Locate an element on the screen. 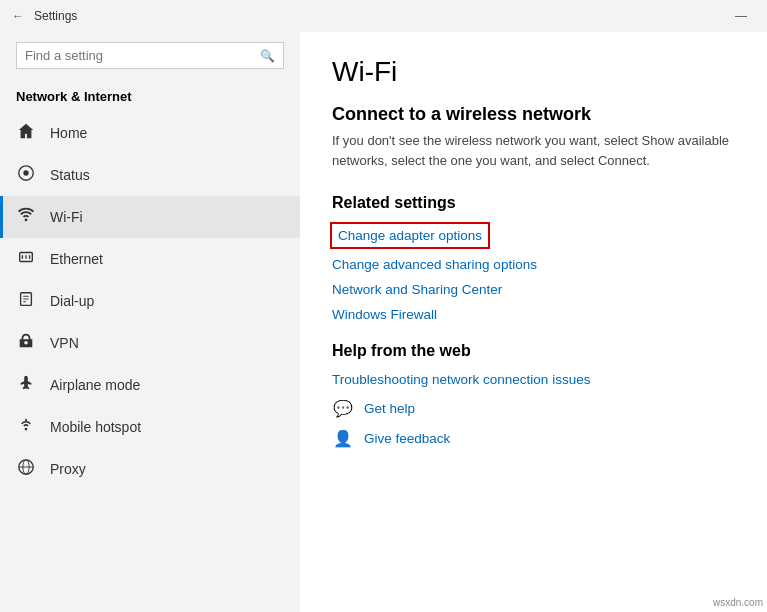 This screenshot has height=612, width=767. connect-section-title: Connect to a wireless network is located at coordinates (534, 114).